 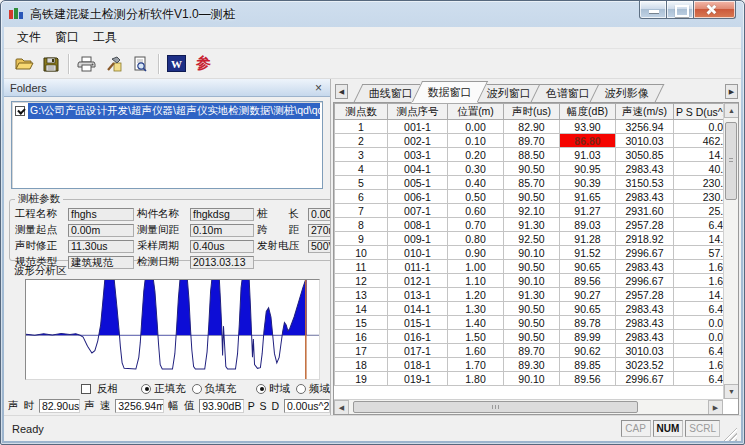 I want to click on resize-grip, so click(x=730, y=434).